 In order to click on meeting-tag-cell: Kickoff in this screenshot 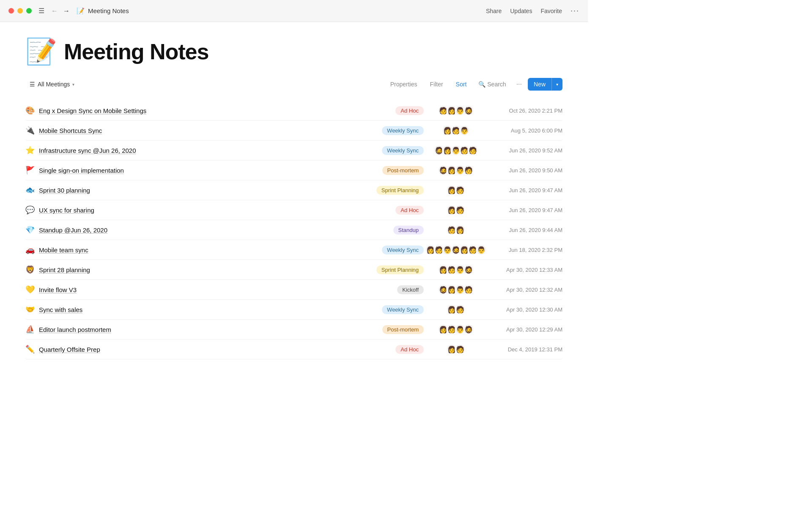, I will do `click(390, 290)`.